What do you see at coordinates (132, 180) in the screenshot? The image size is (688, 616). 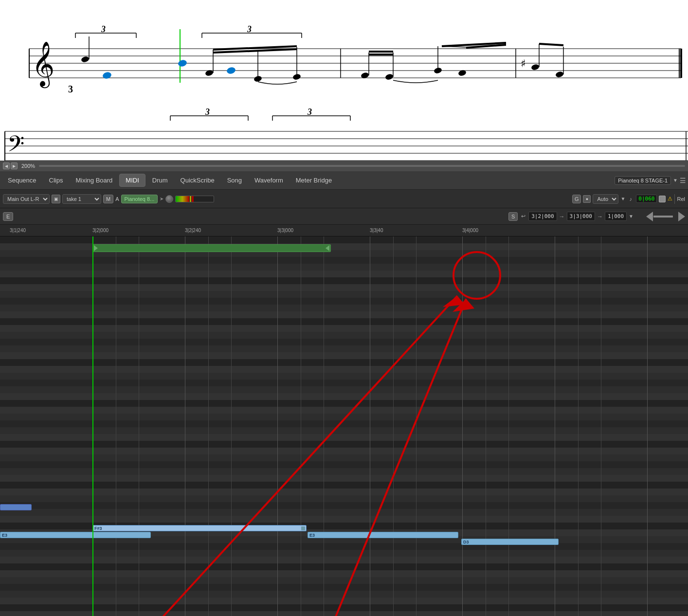 I see `tab-midi: MIDI` at bounding box center [132, 180].